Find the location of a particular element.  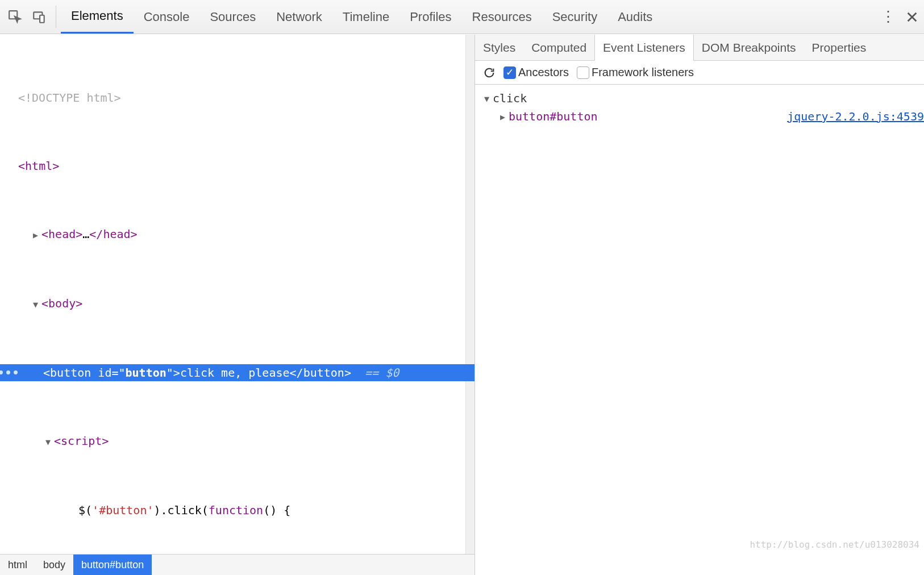

watermark-text: http://blog.csdn.net/u013028034 is located at coordinates (834, 544).